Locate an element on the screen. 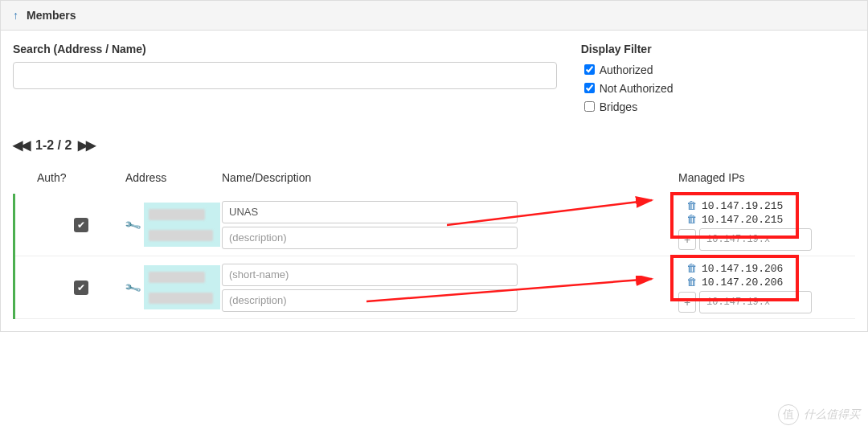  col-name: Name/Description is located at coordinates (450, 178).